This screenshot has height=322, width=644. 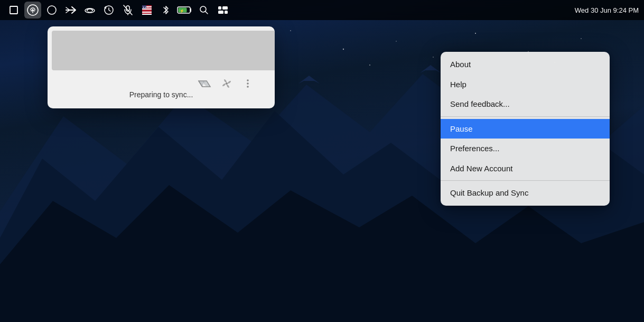 What do you see at coordinates (525, 129) in the screenshot?
I see `menu-item-pause: Pause` at bounding box center [525, 129].